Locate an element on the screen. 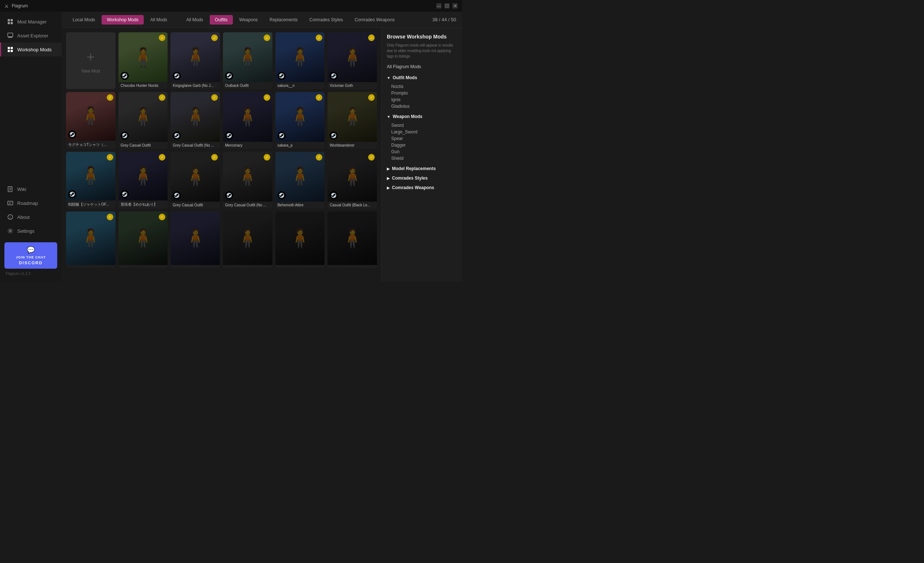 This screenshot has height=563, width=924. mod-card-kings: ✓ 🧍 Kingsglaive Garb (No J... is located at coordinates (195, 61).